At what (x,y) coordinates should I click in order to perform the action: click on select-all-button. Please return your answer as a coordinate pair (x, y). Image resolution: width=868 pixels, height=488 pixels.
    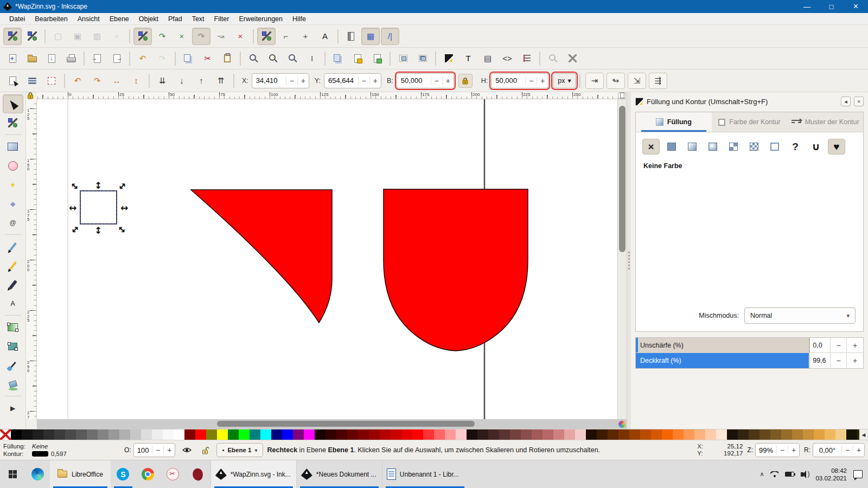
    Looking at the image, I should click on (12, 81).